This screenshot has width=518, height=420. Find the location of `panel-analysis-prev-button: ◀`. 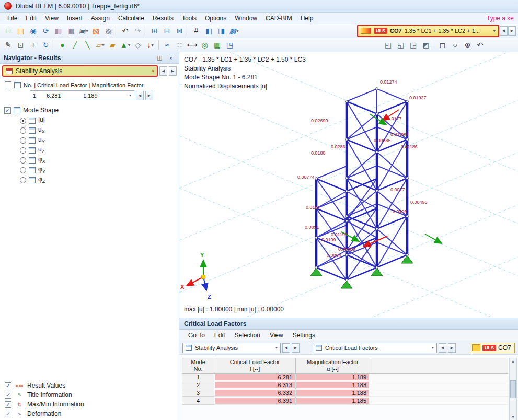

panel-analysis-prev-button: ◀ is located at coordinates (286, 348).